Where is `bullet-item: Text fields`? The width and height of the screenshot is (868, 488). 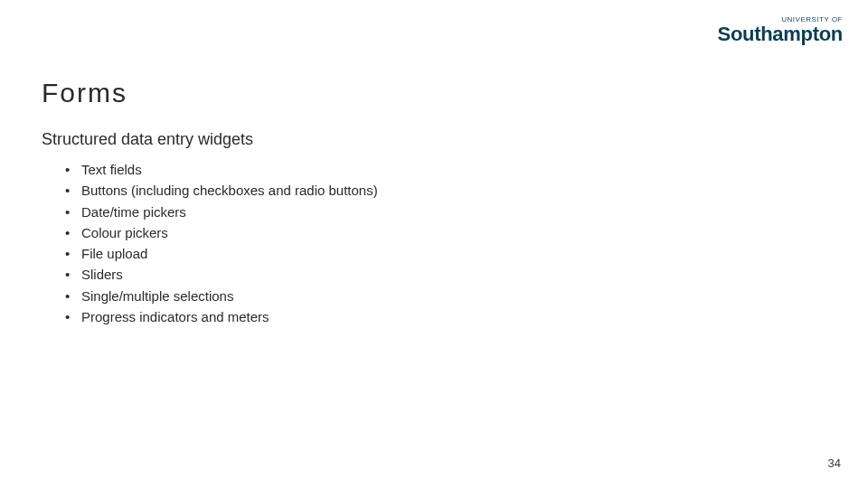 bullet-item: Text fields is located at coordinates (222, 170).